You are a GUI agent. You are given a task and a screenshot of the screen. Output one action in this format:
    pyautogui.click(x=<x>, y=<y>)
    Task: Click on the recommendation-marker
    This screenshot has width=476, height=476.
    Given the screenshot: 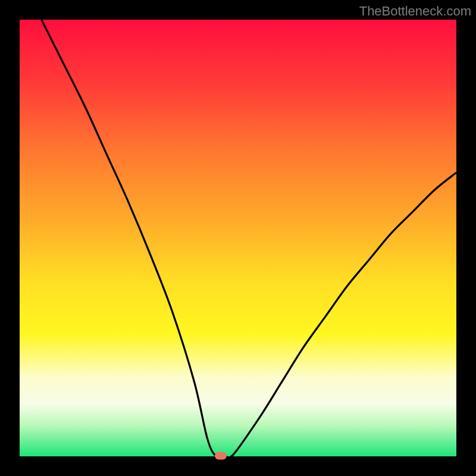 What is the action you would take?
    pyautogui.click(x=221, y=456)
    